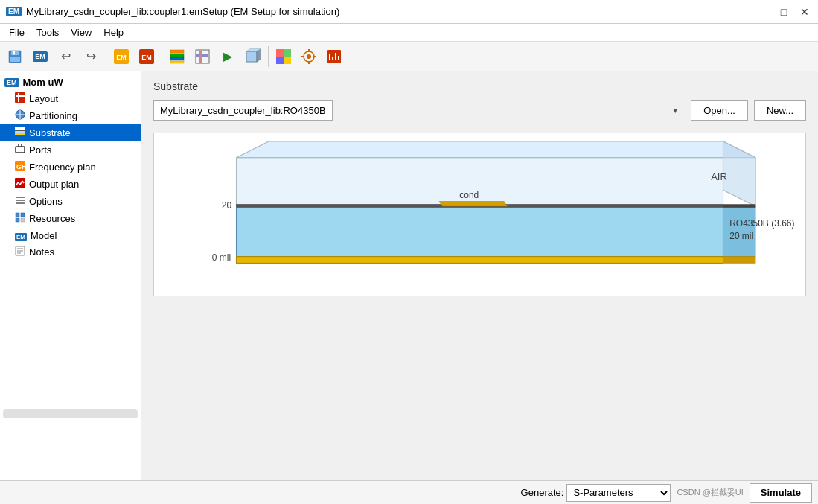 The image size is (818, 504). I want to click on redo-button: ↪, so click(91, 57).